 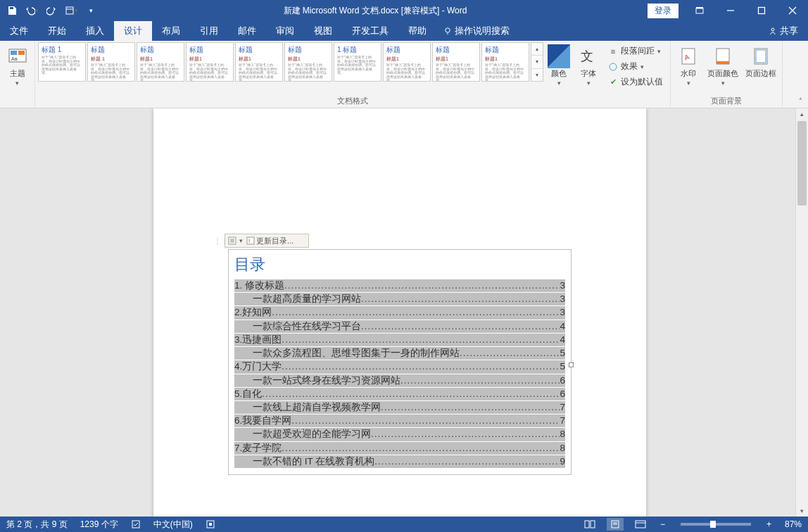 I want to click on paragraph-spacing-button: ≡段落间距▾, so click(x=636, y=51).